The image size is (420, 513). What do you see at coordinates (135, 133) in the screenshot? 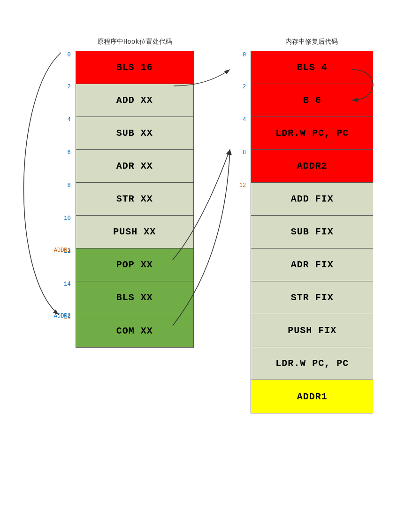
I see `left-block-sub: SUB XX` at bounding box center [135, 133].